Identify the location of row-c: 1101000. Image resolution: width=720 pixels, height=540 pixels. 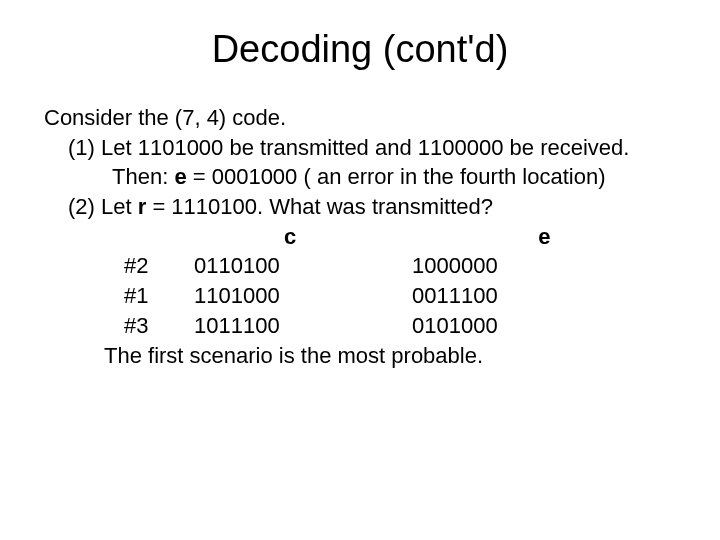
(303, 296).